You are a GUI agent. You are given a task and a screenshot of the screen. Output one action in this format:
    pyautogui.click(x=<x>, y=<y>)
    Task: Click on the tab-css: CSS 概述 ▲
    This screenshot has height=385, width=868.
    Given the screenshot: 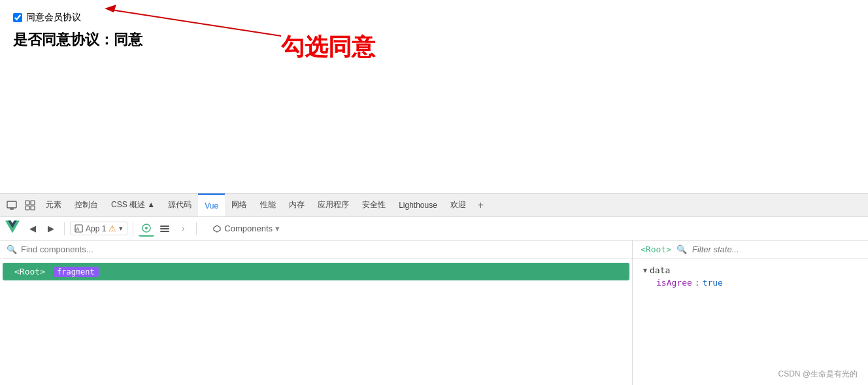 What is the action you would take?
    pyautogui.click(x=133, y=205)
    